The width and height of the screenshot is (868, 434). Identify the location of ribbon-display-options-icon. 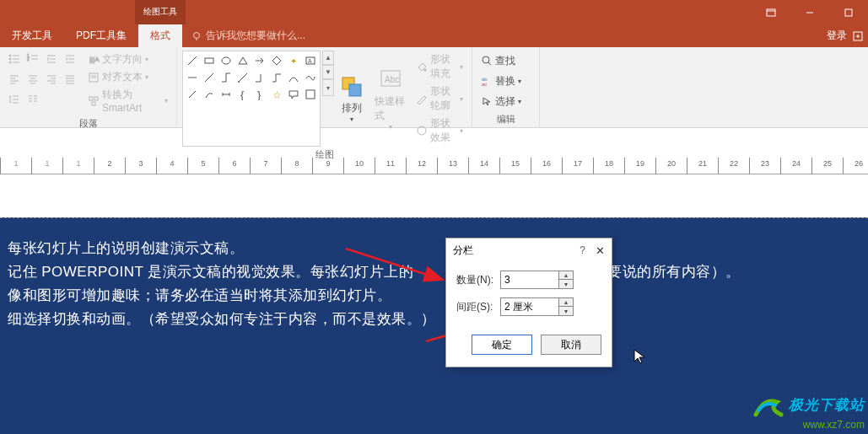
(771, 12).